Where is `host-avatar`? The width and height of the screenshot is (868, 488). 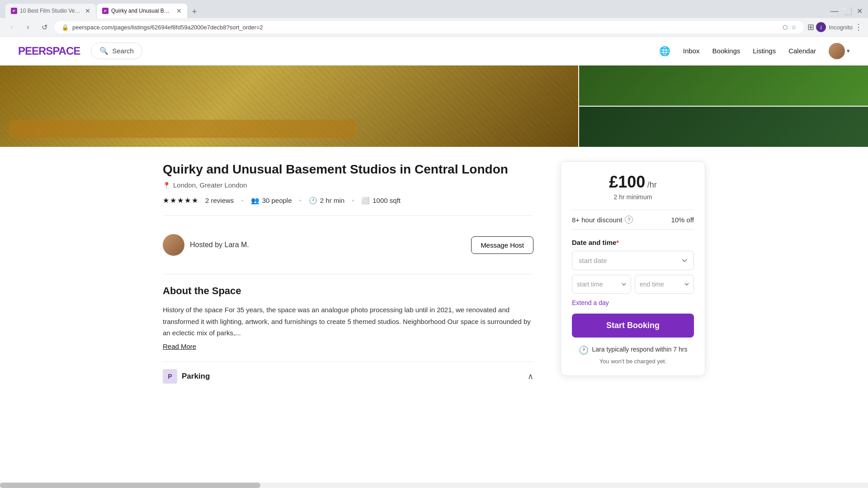
host-avatar is located at coordinates (174, 245).